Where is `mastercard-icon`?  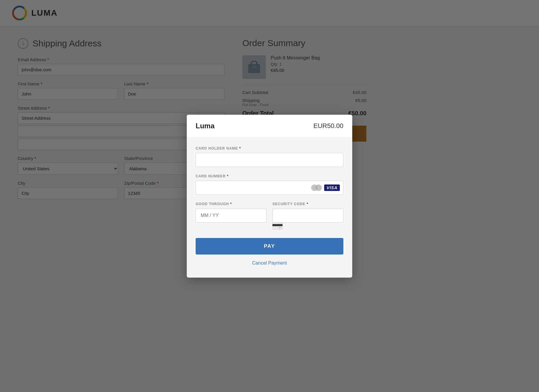 mastercard-icon is located at coordinates (316, 188).